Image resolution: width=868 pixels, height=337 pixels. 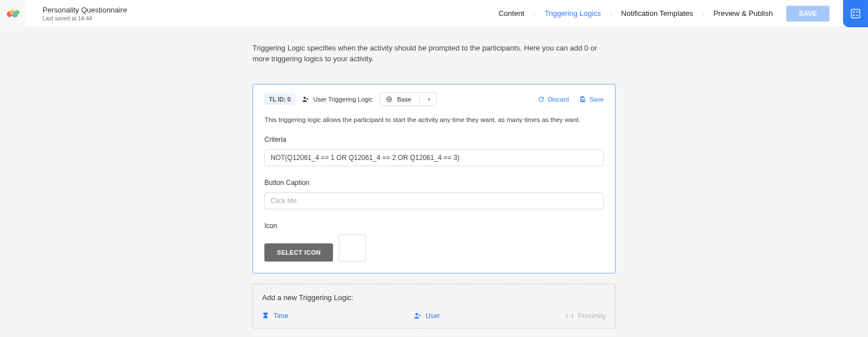 What do you see at coordinates (856, 14) in the screenshot?
I see `checklist-icon` at bounding box center [856, 14].